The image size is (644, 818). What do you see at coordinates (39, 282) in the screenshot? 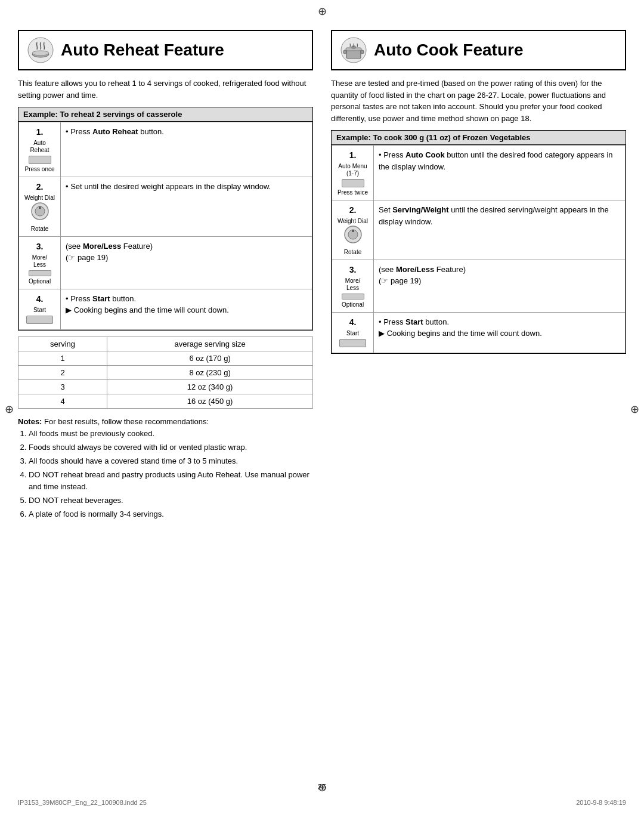
I see `step-3-sublabel: Optional` at bounding box center [39, 282].